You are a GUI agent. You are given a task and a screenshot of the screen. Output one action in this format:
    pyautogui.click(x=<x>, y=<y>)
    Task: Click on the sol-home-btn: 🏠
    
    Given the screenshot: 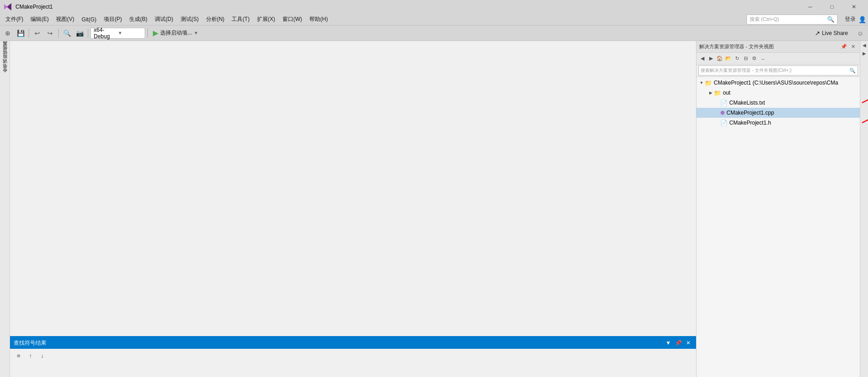 What is the action you would take?
    pyautogui.click(x=720, y=59)
    